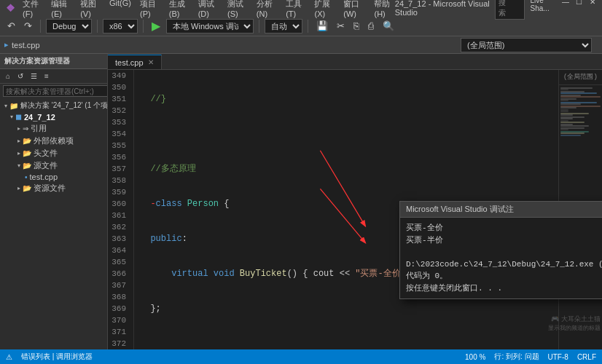  What do you see at coordinates (47, 76) in the screenshot?
I see `sidebar-btn-4: ≡` at bounding box center [47, 76].